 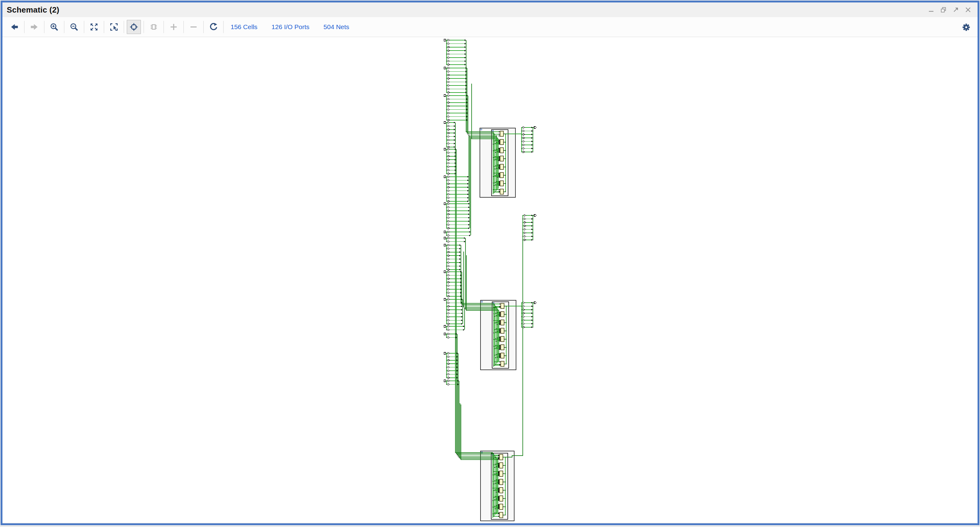 What do you see at coordinates (956, 10) in the screenshot?
I see `float-icon` at bounding box center [956, 10].